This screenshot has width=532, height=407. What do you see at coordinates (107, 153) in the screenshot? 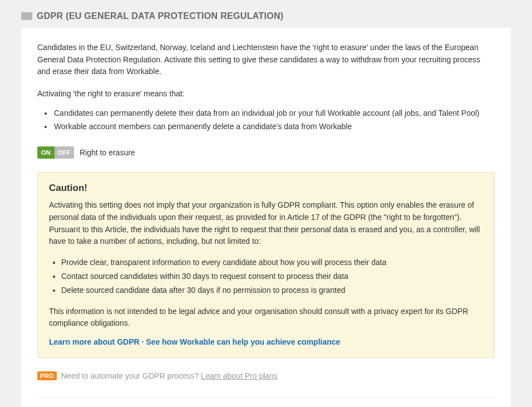
I see `toggle-label: Right to erasure` at bounding box center [107, 153].